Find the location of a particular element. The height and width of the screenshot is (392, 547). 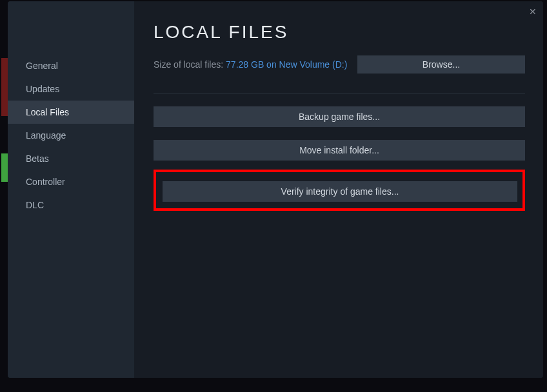

size-link: 77.28 GB on New Volume (D:) is located at coordinates (286, 64).